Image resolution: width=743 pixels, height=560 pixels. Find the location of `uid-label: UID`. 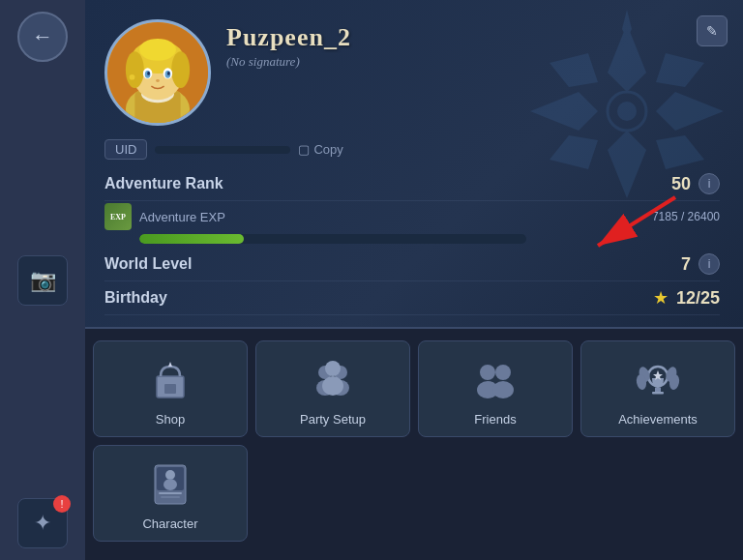

uid-label: UID is located at coordinates (126, 149).